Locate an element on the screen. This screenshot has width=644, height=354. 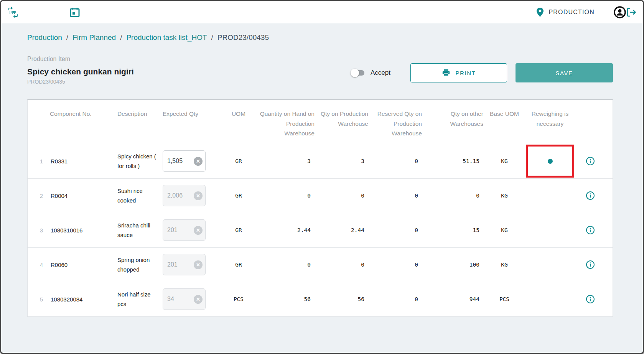
printer-icon is located at coordinates (446, 73).